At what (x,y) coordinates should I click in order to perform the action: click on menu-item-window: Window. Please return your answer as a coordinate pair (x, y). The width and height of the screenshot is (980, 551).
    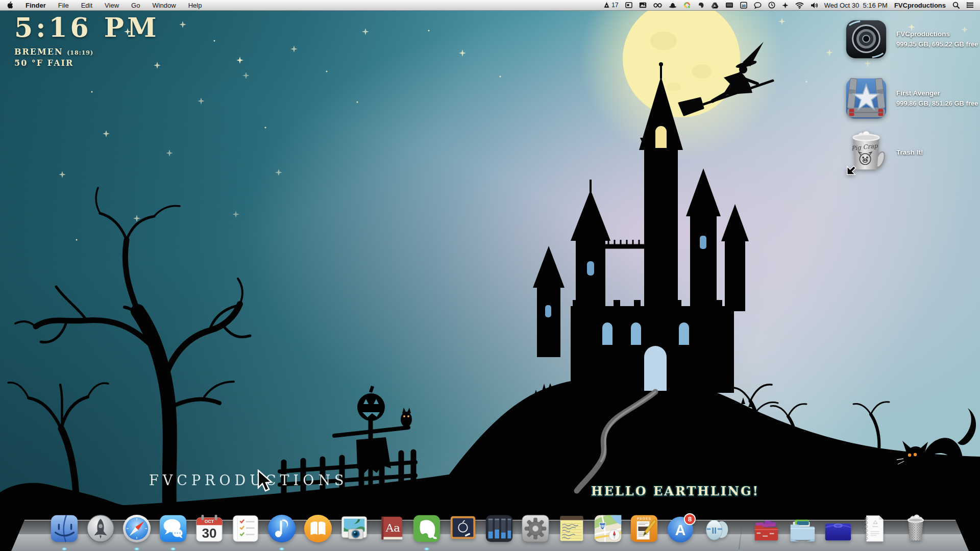
    Looking at the image, I should click on (164, 5).